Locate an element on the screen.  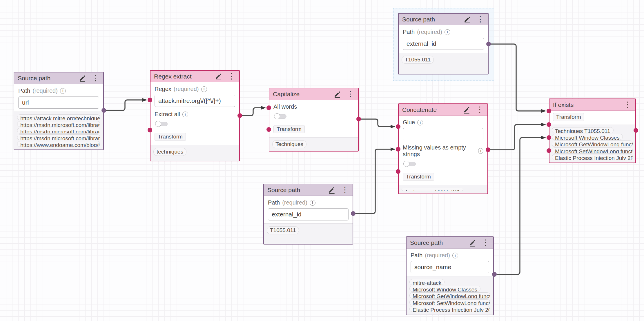
node-results: techniques is located at coordinates (195, 153).